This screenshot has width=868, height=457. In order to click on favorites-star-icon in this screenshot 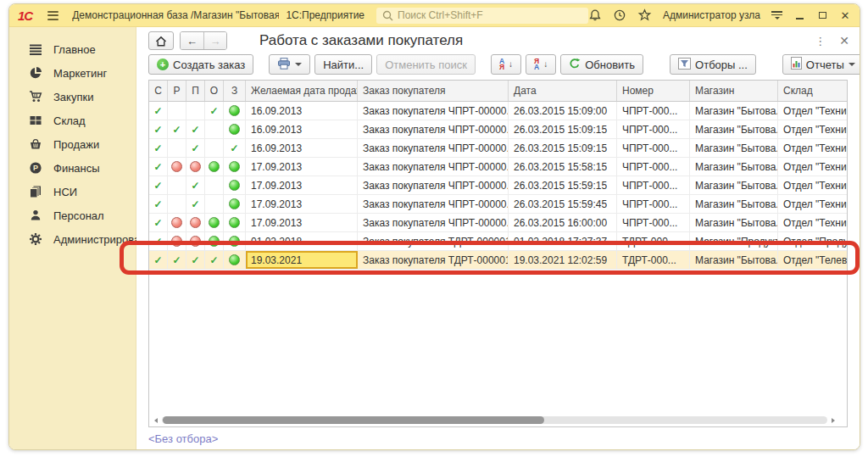, I will do `click(644, 15)`.